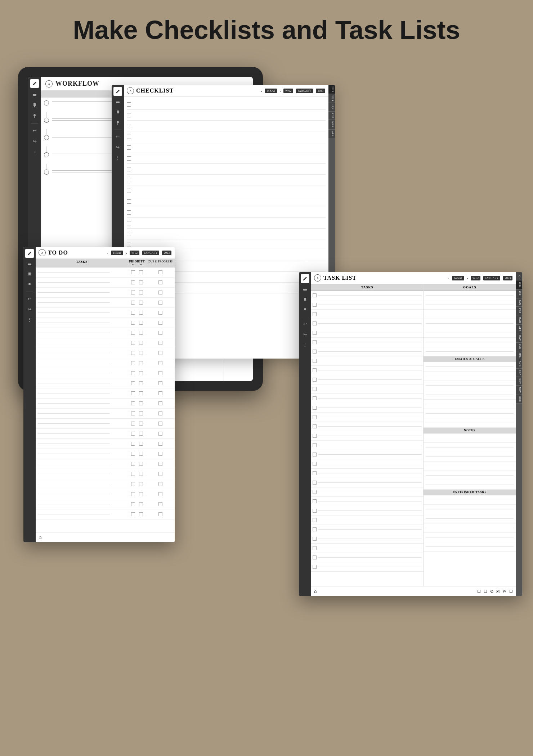  What do you see at coordinates (261, 91) in the screenshot?
I see `cl-prev-arrow: ‹` at bounding box center [261, 91].